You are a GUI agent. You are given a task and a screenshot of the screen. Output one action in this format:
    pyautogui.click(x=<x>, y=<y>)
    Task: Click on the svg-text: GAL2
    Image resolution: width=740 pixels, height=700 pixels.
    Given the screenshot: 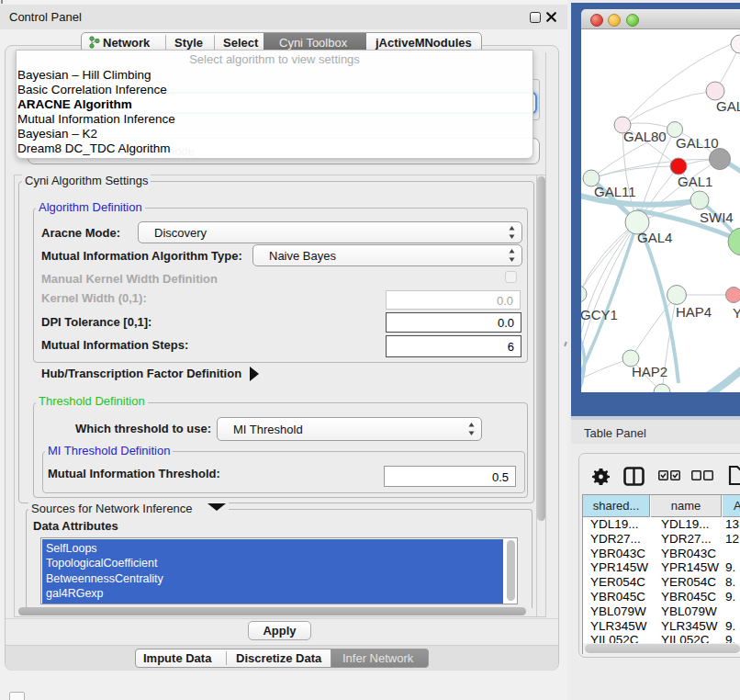 What is the action you would take?
    pyautogui.click(x=728, y=107)
    